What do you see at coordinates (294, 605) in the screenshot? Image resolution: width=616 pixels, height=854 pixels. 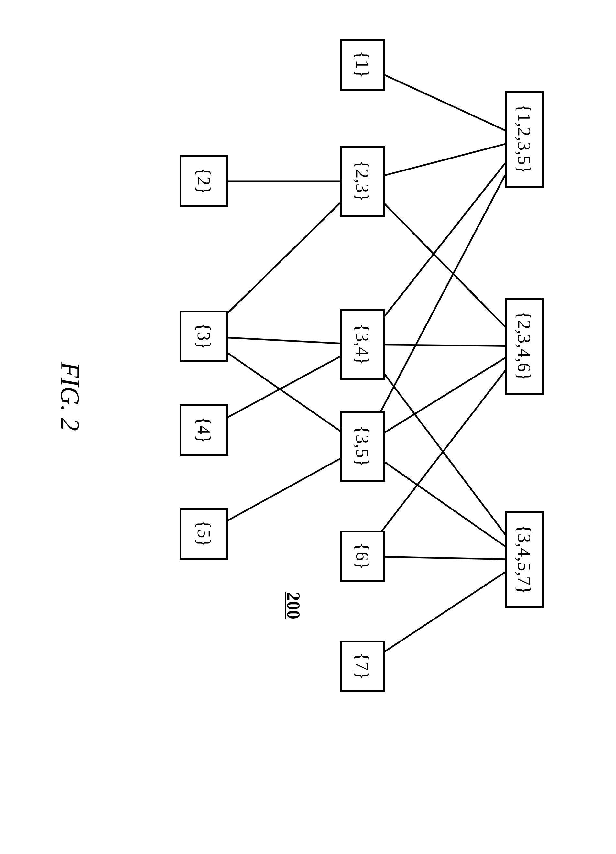 I see `reference-number: 200` at bounding box center [294, 605].